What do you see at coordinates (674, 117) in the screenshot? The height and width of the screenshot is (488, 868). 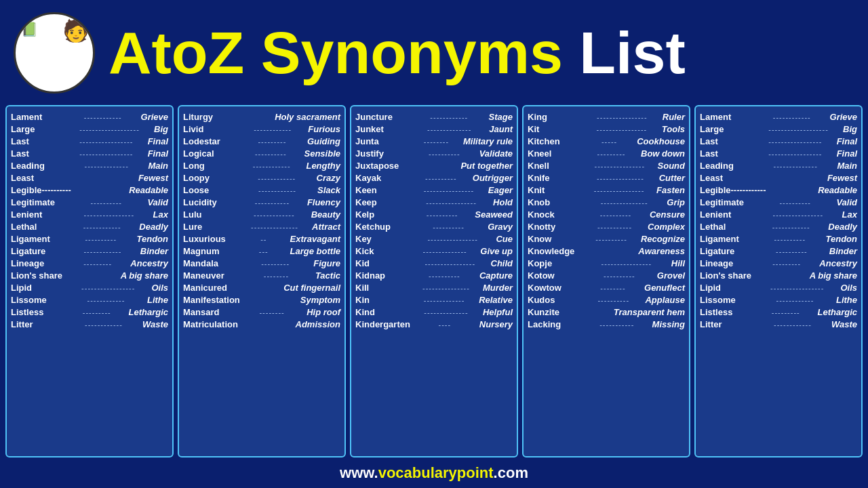 I see `word-synonym: Ruler` at bounding box center [674, 117].